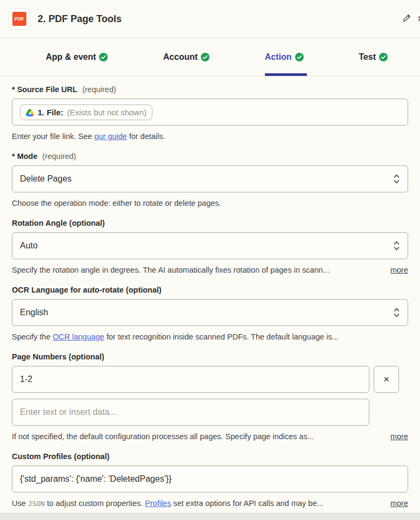 The height and width of the screenshot is (520, 420). I want to click on token-step-label: 1. File:, so click(51, 112).